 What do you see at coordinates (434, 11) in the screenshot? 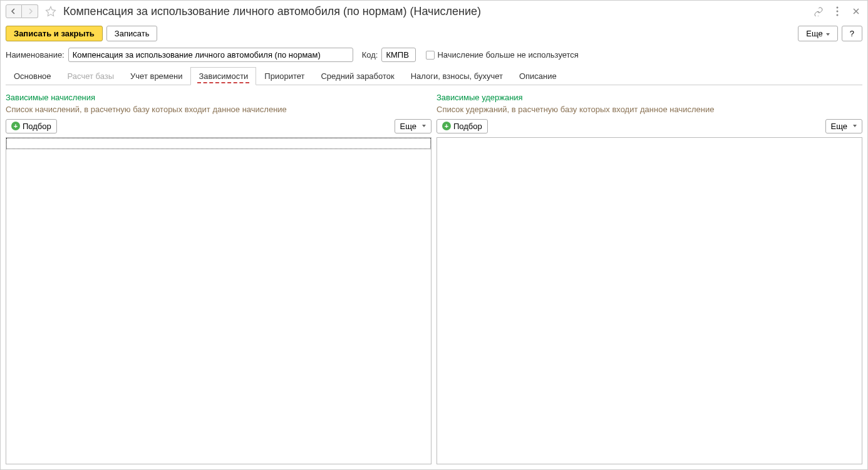
I see `titlebar: Компенсация за использование личного авт…` at bounding box center [434, 11].